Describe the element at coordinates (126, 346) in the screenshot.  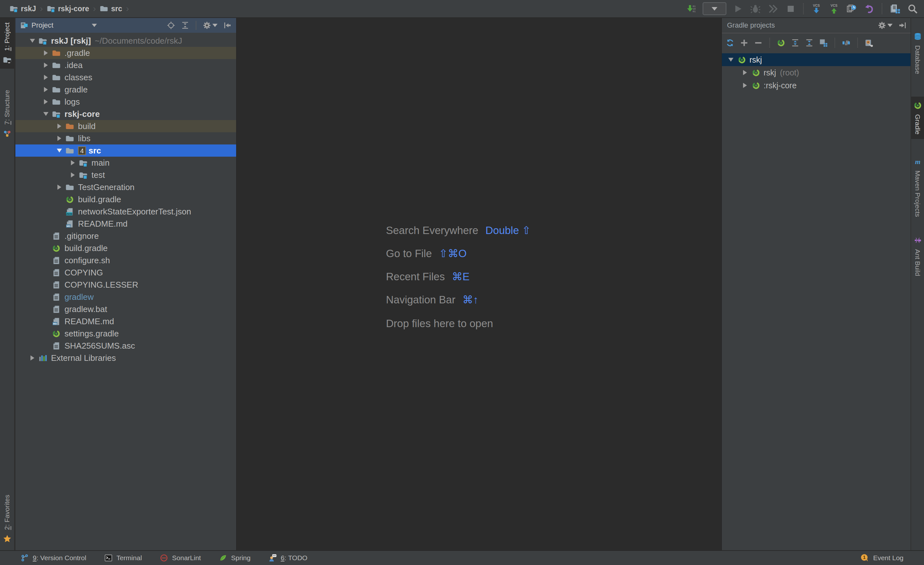
I see `tree-row: SHA256SUMS.asc` at that location.